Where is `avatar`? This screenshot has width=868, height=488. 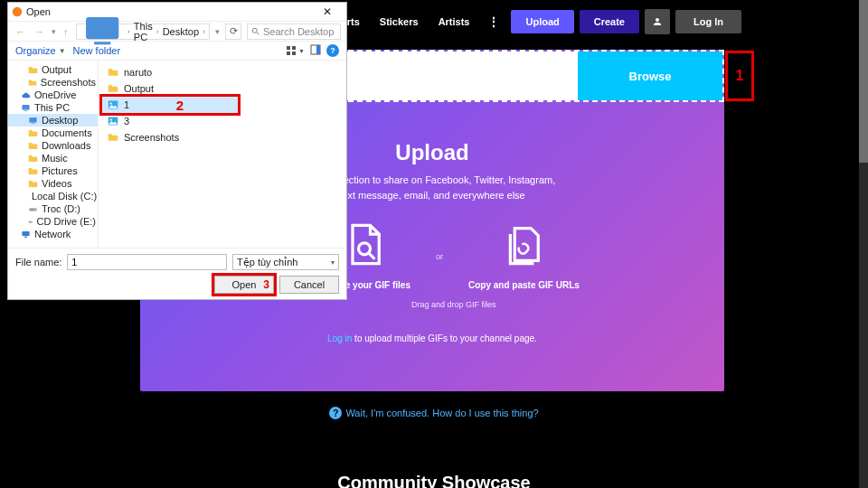
avatar is located at coordinates (657, 22).